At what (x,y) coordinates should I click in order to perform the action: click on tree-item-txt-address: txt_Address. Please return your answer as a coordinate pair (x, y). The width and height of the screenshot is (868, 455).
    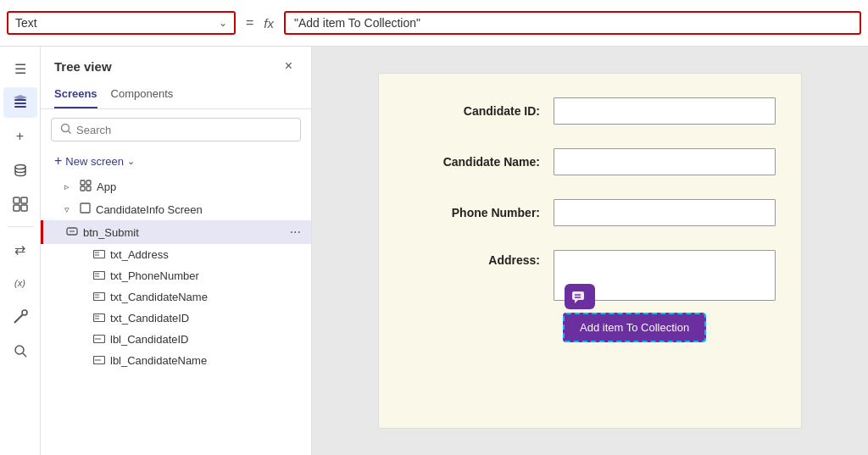
    Looking at the image, I should click on (176, 254).